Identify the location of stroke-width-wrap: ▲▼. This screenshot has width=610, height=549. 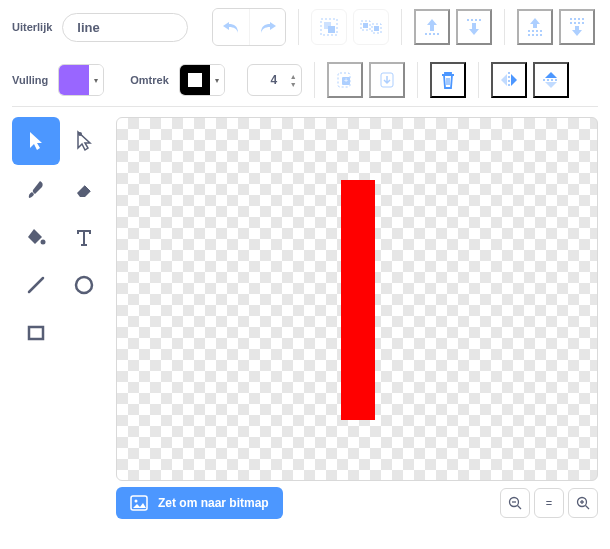
(274, 80).